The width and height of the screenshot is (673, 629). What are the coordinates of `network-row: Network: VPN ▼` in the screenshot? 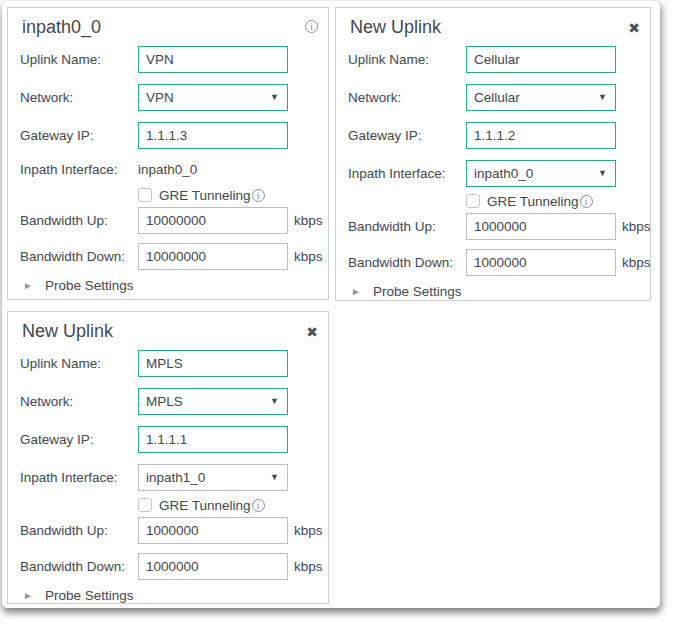 It's located at (169, 98).